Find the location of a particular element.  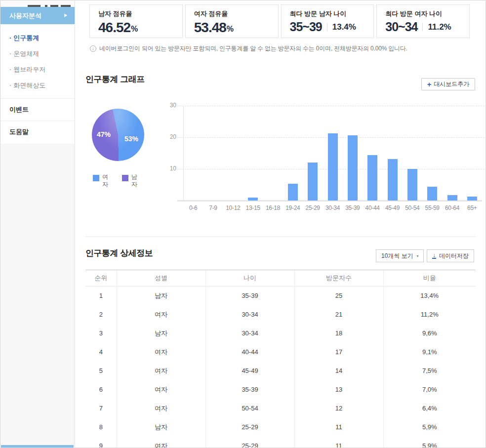

sidebar-subitem-label: 인구통계 is located at coordinates (26, 38).